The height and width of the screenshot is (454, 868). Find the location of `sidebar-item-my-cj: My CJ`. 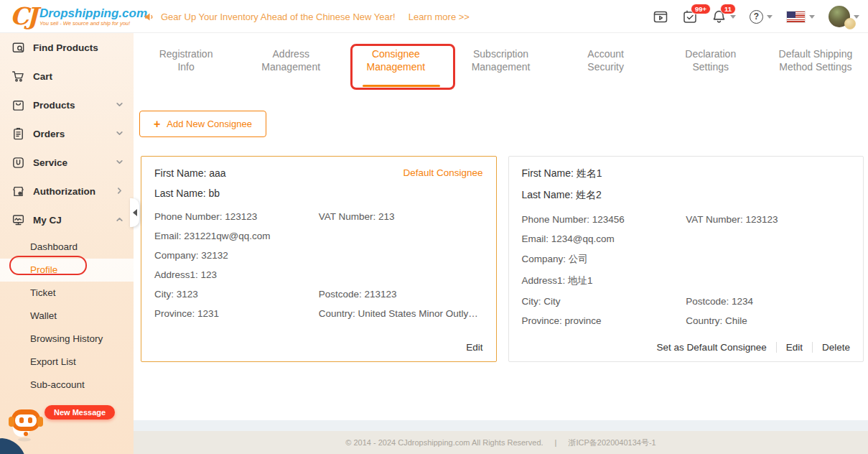

sidebar-item-my-cj: My CJ is located at coordinates (67, 220).